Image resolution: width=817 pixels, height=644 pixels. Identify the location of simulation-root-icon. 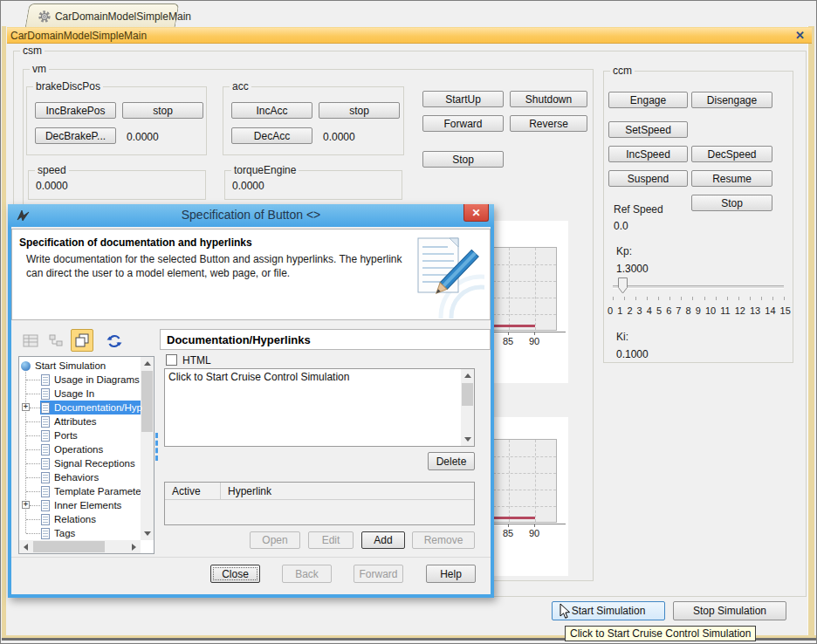
(26, 367).